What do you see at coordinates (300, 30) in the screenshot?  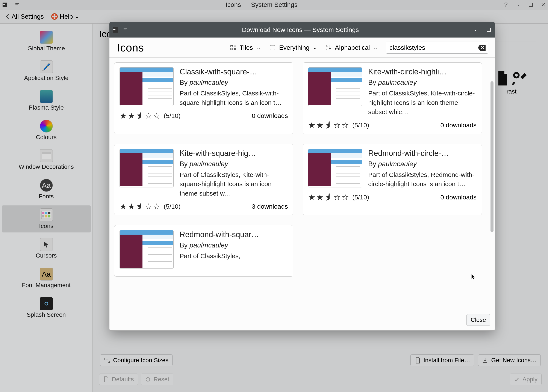 I see `dialog-title: Download New Icons — System Settings` at bounding box center [300, 30].